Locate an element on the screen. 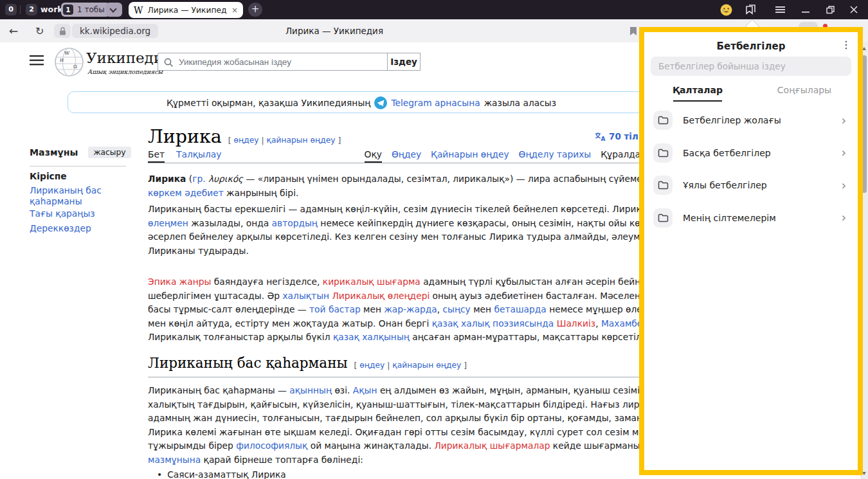  reload-icon: ↻ is located at coordinates (40, 31).